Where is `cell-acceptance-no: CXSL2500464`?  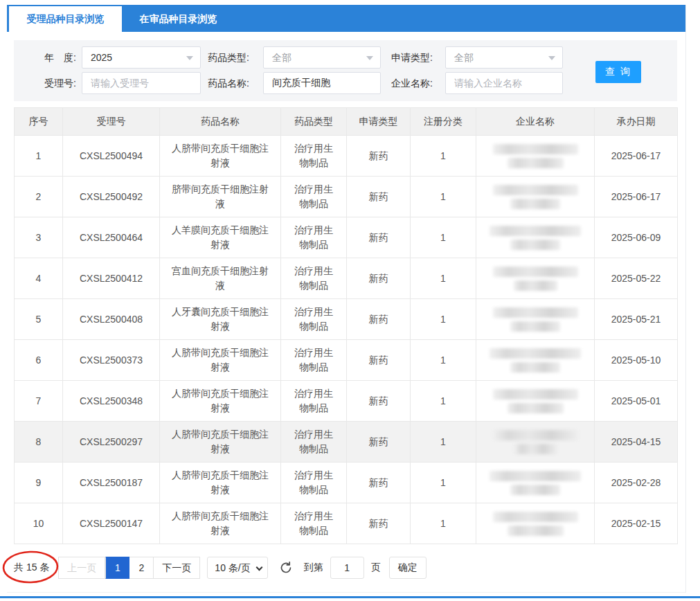 cell-acceptance-no: CXSL2500464 is located at coordinates (111, 238).